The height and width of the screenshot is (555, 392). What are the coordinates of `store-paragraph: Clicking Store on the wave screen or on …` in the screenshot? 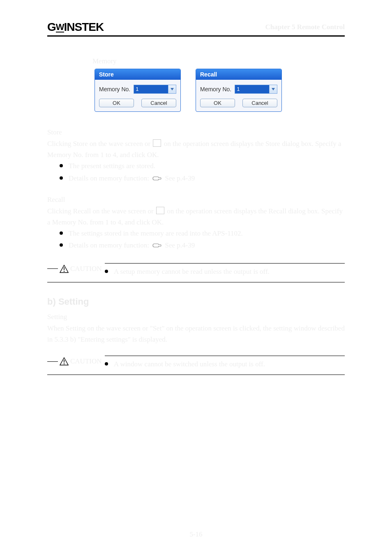 It's located at (196, 149).